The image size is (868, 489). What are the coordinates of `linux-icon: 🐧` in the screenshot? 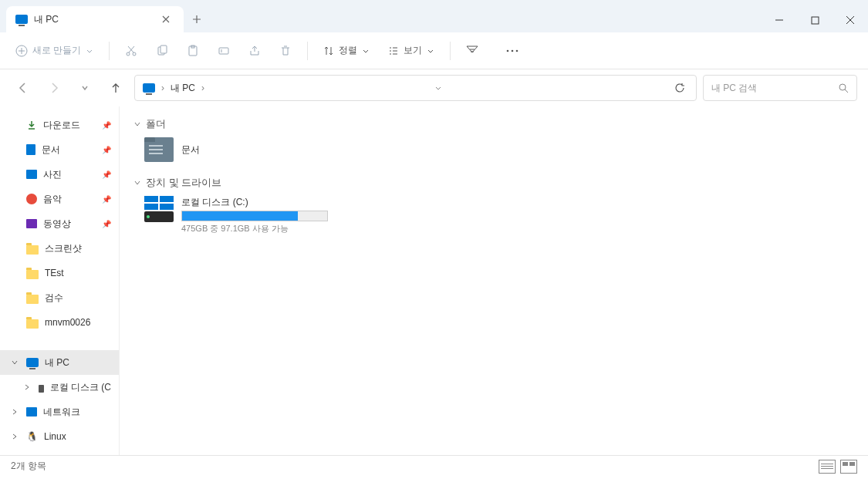 It's located at (32, 437).